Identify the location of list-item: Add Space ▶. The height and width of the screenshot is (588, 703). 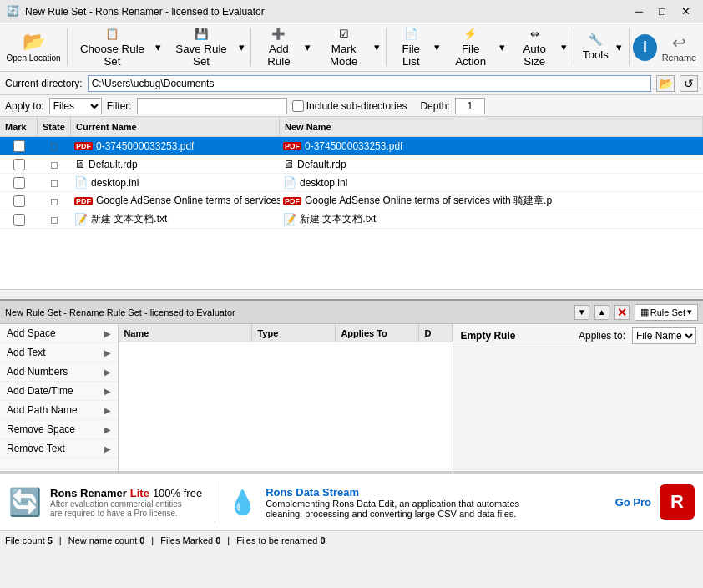
(58, 334).